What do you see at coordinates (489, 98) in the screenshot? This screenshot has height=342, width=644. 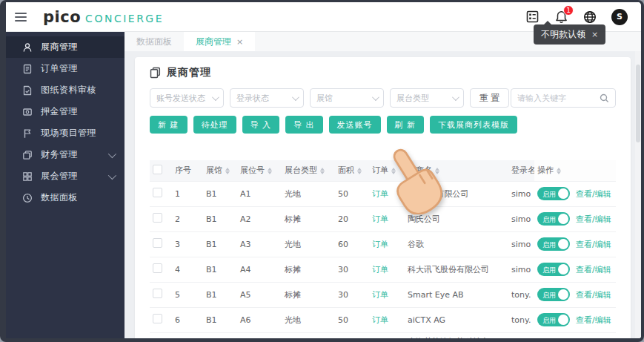 I see `reset-button: 重 置` at bounding box center [489, 98].